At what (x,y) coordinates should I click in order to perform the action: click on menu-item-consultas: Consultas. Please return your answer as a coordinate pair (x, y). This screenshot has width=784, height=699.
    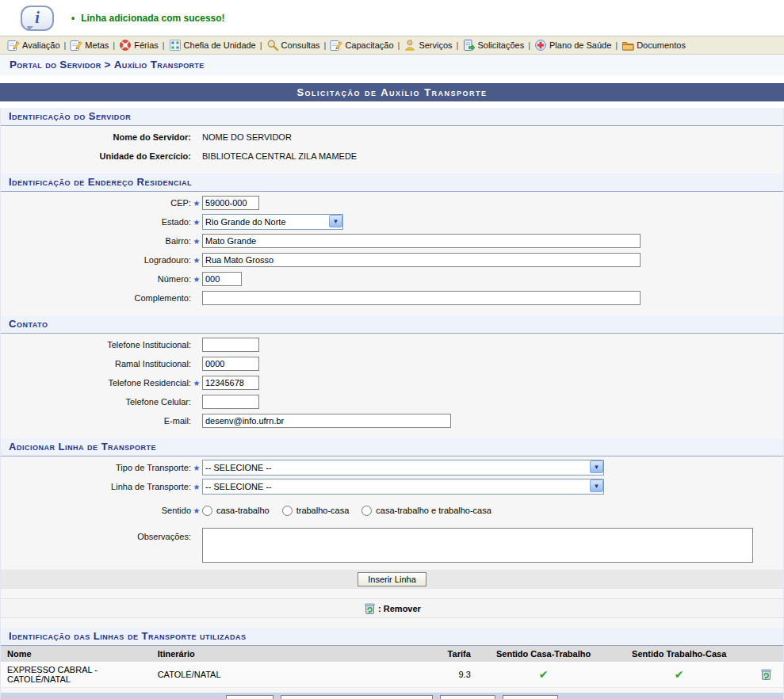
    Looking at the image, I should click on (293, 45).